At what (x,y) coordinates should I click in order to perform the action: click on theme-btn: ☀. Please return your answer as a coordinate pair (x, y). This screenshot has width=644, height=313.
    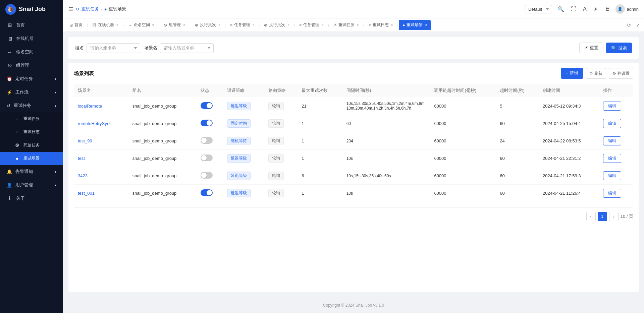
    Looking at the image, I should click on (596, 9).